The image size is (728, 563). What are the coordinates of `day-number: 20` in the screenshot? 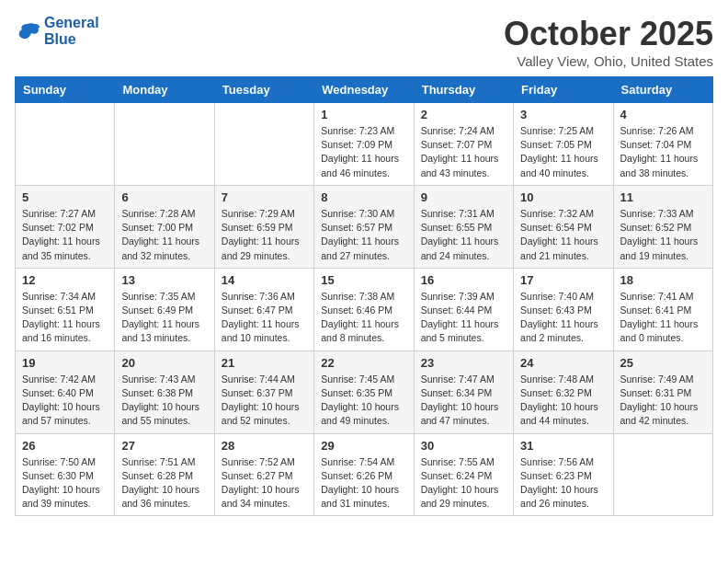 It's located at (164, 362).